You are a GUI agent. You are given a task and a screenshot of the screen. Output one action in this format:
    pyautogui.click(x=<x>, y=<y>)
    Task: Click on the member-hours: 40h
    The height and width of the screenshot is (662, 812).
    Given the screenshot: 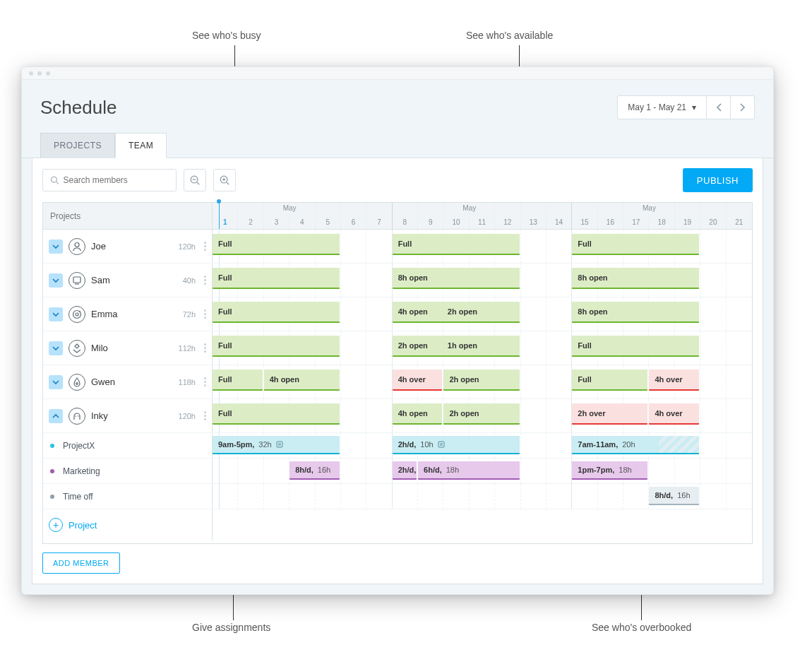 What is the action you would take?
    pyautogui.click(x=189, y=280)
    